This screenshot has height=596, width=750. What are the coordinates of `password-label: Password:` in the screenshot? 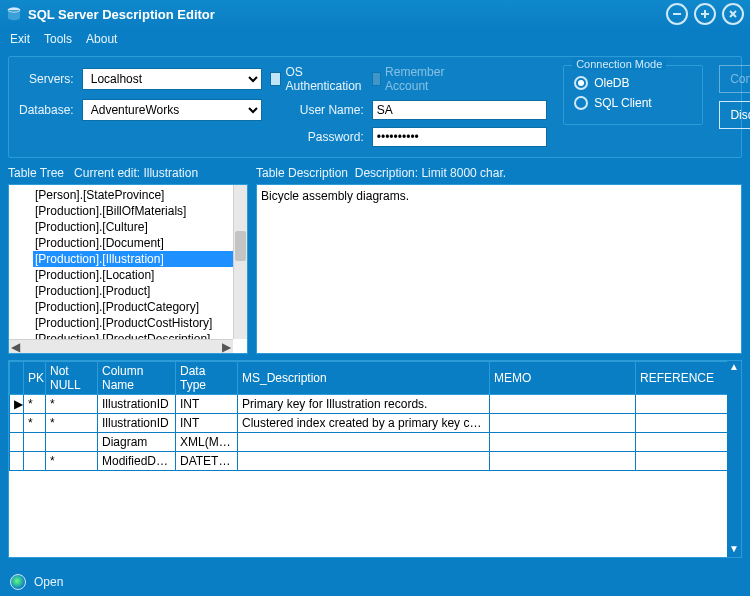 It's located at (317, 137).